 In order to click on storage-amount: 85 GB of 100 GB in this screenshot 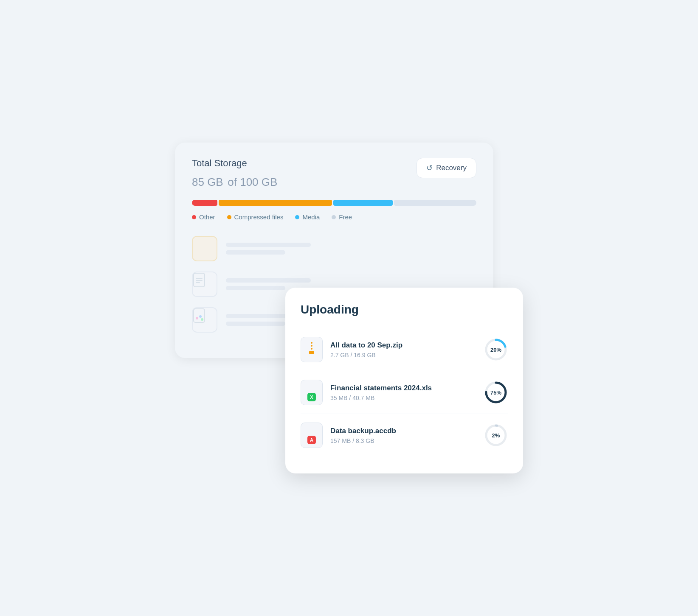, I will do `click(234, 181)`.